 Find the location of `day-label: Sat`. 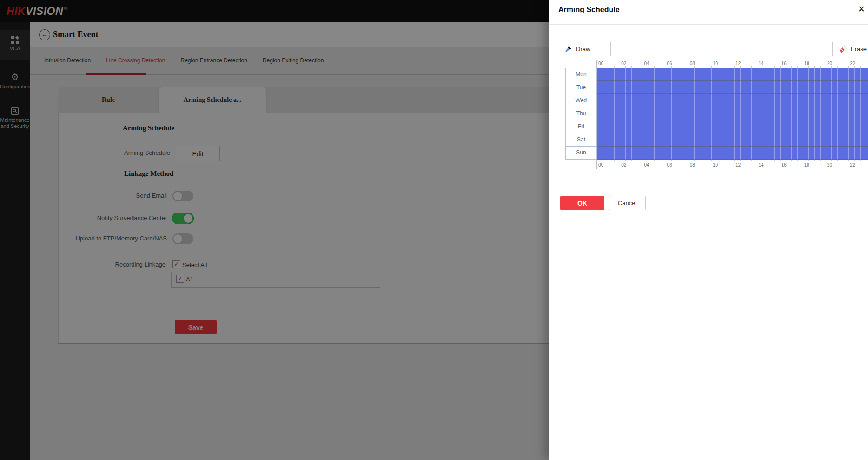

day-label: Sat is located at coordinates (581, 140).